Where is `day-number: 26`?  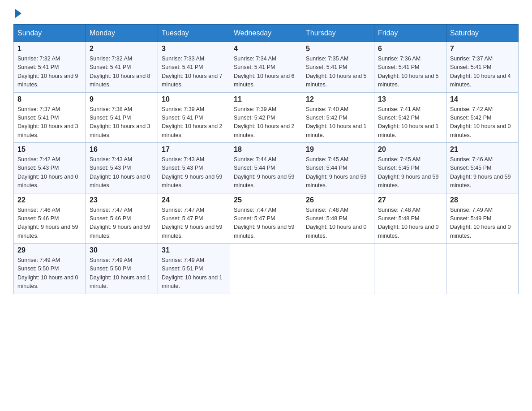 day-number: 26 is located at coordinates (338, 200).